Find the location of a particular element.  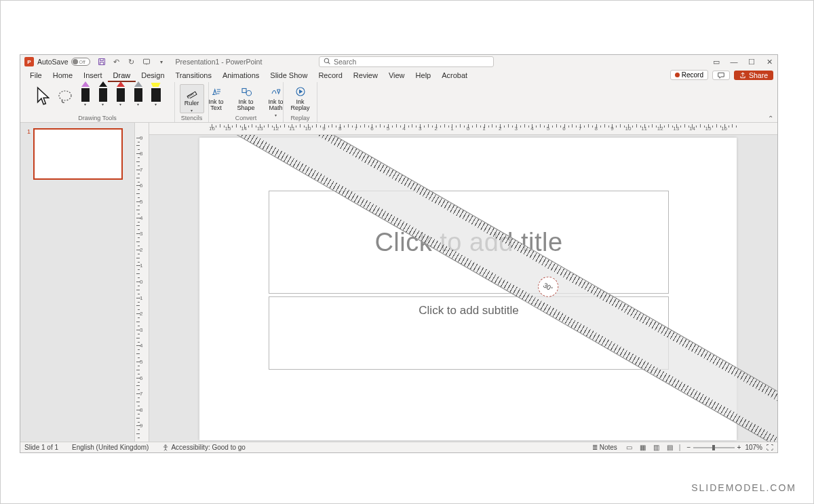

ruler-button: Ruler ▾ is located at coordinates (192, 99).